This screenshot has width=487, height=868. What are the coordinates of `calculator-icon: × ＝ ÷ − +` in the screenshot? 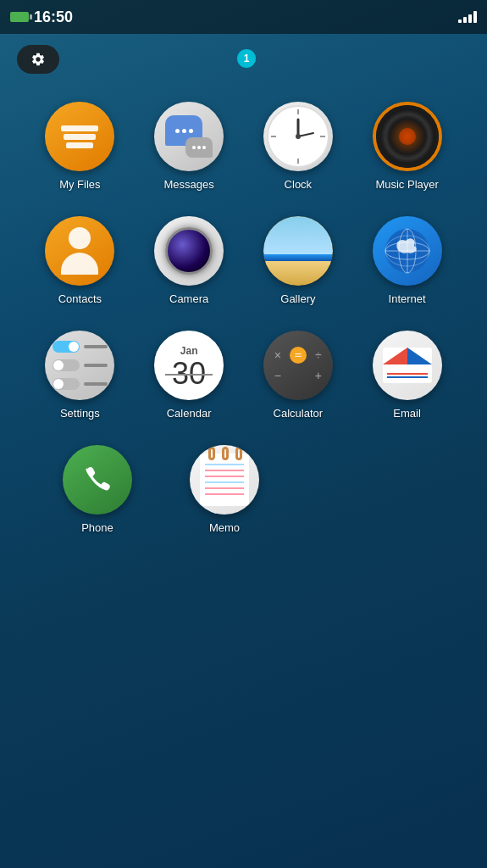 It's located at (298, 365).